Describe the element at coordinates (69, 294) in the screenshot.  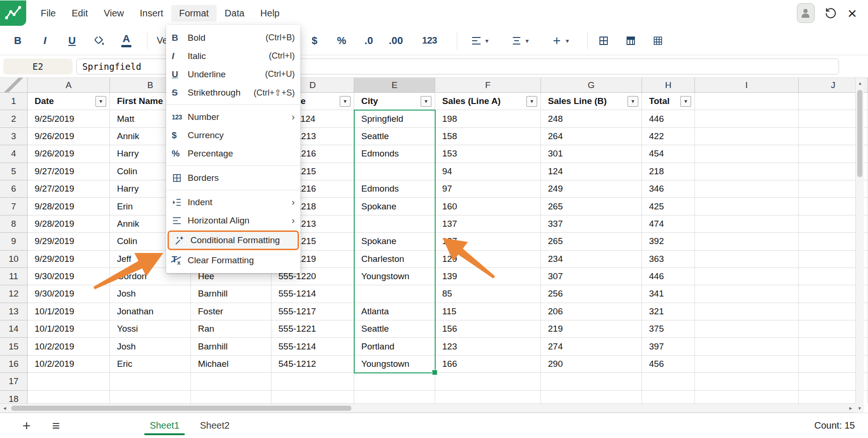
I see `cell-A12: 9/30/2019` at that location.